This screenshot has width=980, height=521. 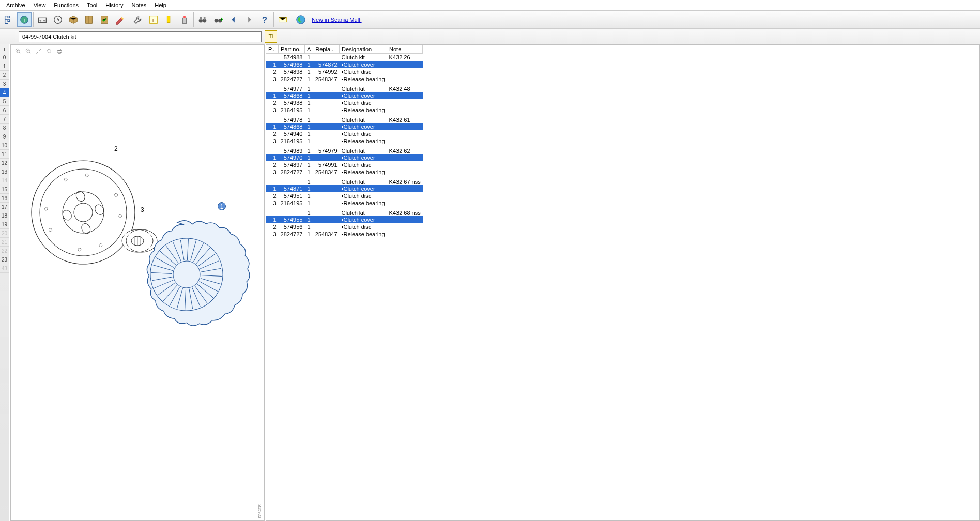 I want to click on ruler-row: 13, so click(x=4, y=172).